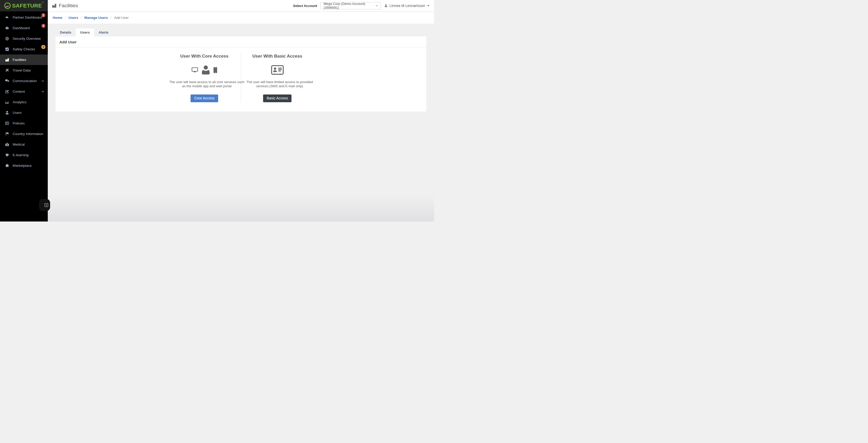 The image size is (868, 443). What do you see at coordinates (277, 98) in the screenshot?
I see `basic-access-button: Basic Access` at bounding box center [277, 98].